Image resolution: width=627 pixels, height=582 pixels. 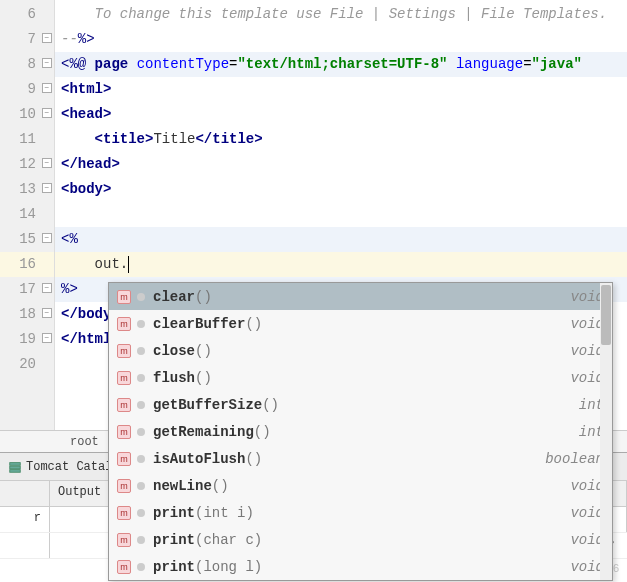 I want to click on grid-col-empty, so click(x=25, y=494).